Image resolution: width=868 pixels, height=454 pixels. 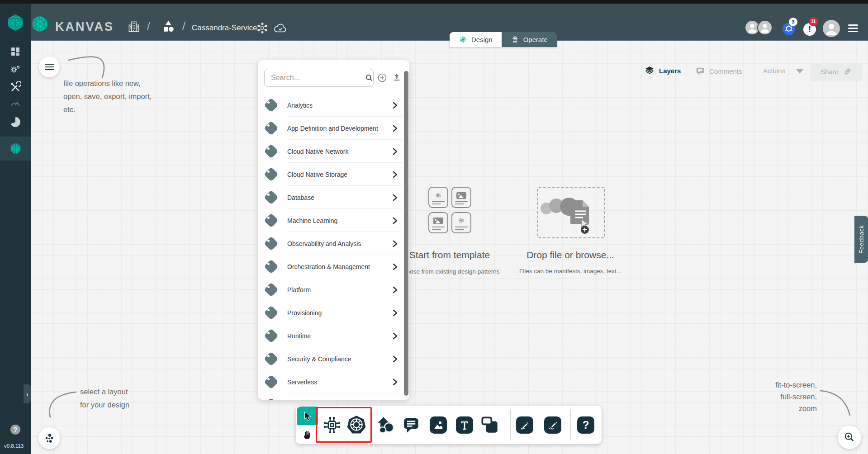 What do you see at coordinates (319, 78) in the screenshot?
I see `component-search` at bounding box center [319, 78].